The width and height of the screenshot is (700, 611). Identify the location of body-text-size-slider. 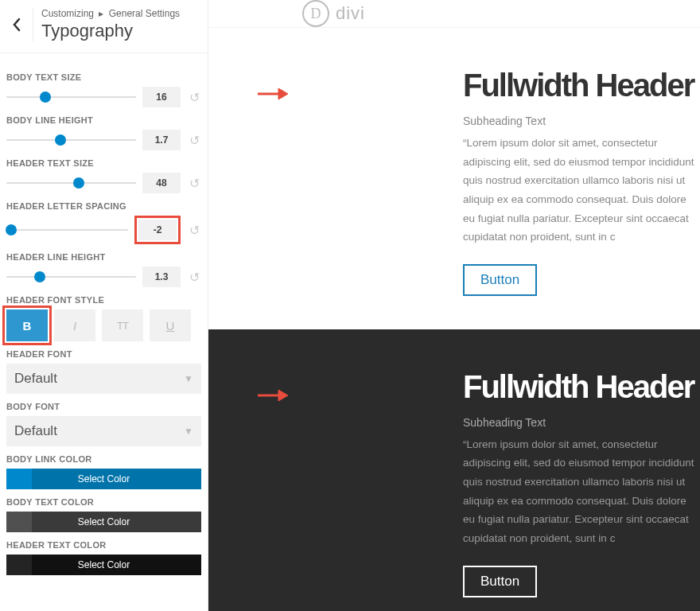
(72, 97).